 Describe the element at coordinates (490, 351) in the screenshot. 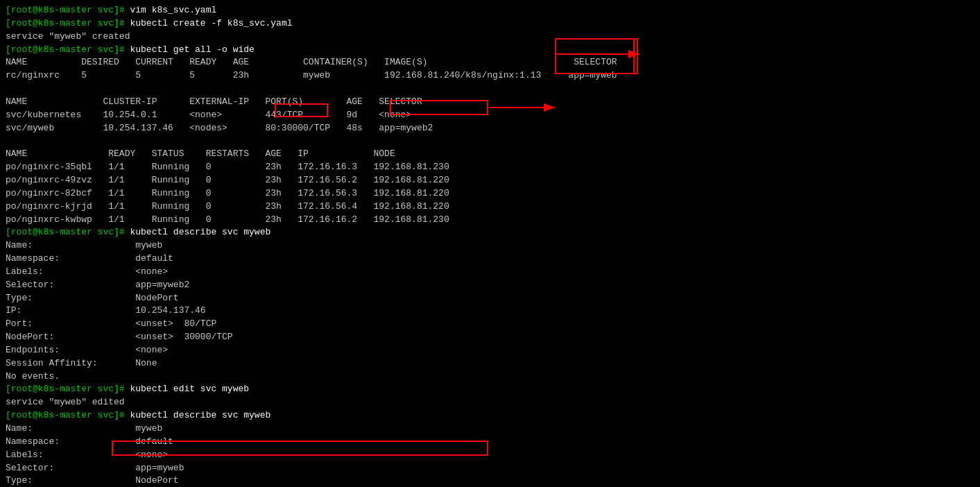

I see `line-endpoints-1: Endpoints: <none>` at that location.